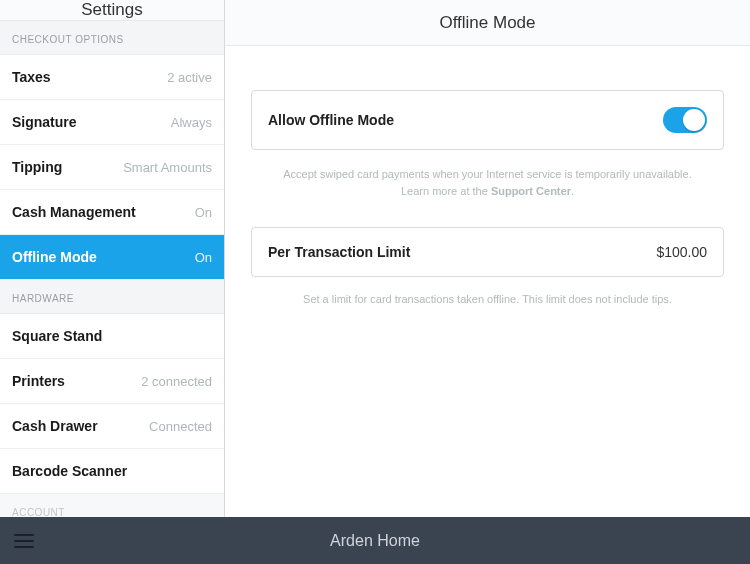 The width and height of the screenshot is (750, 564). Describe the element at coordinates (38, 381) in the screenshot. I see `sidebar-item-label: Printers` at that location.